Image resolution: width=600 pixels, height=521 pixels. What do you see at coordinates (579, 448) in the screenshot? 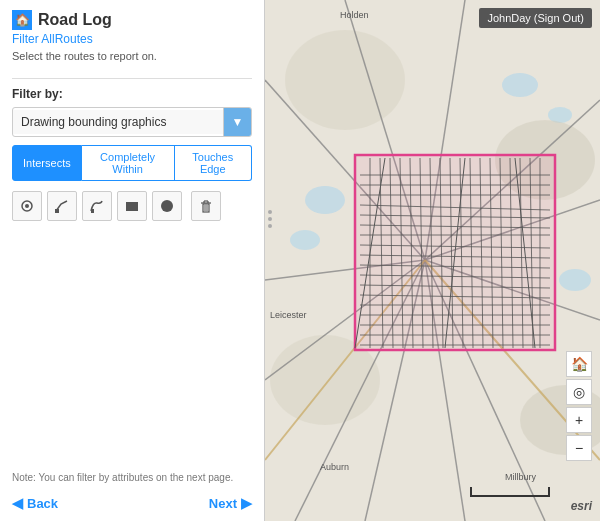
I see `zoom-out-button: −` at bounding box center [579, 448].